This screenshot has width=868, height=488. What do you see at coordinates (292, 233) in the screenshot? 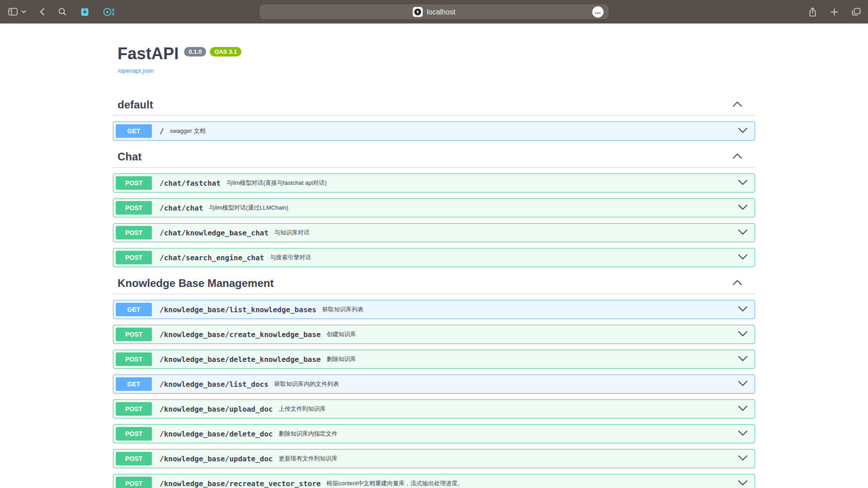
I see `operation-summary: 与知识库对话` at bounding box center [292, 233].